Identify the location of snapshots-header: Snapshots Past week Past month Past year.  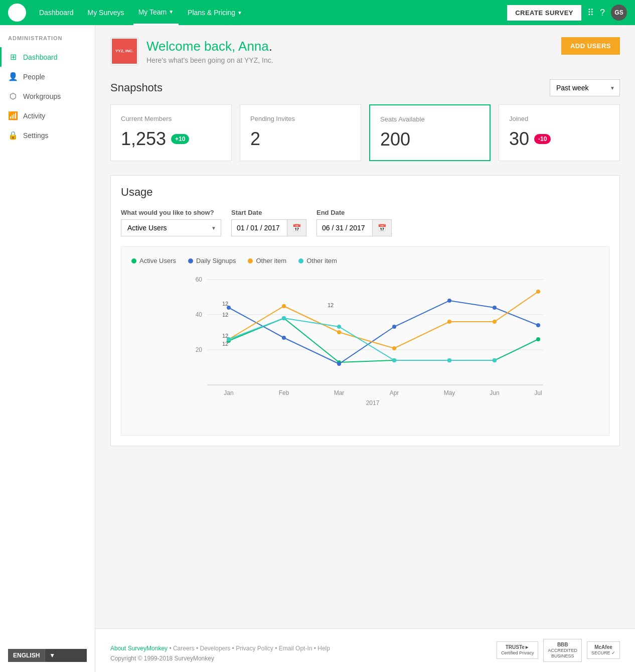
(365, 88).